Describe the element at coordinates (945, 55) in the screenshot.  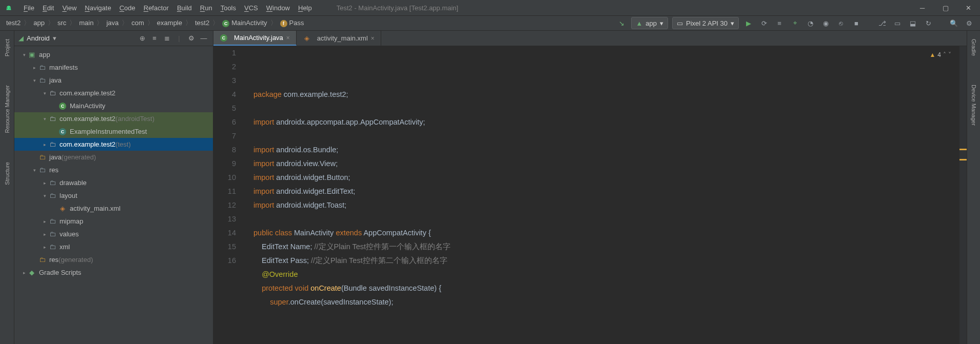
I see `chevron-up-icon: ˄` at that location.